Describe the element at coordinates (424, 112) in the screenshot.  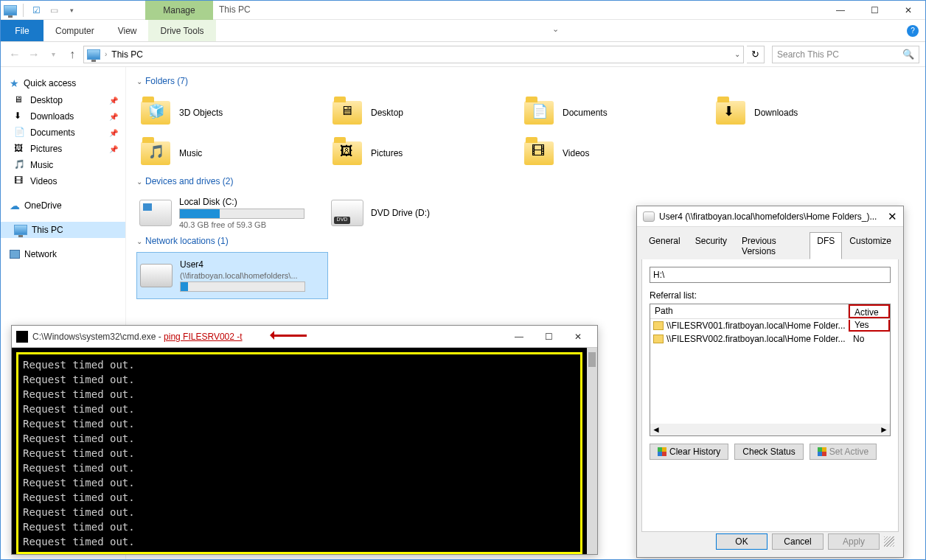
I see `folder-desktop: 🖥 Desktop` at that location.